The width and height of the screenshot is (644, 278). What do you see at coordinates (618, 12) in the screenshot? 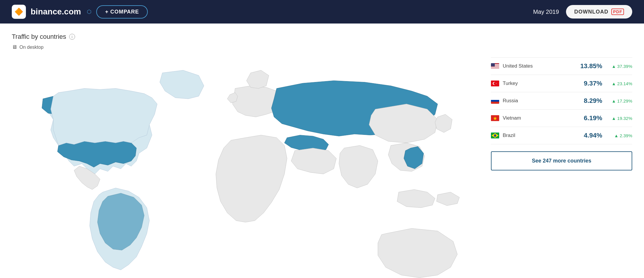
I see `pdf-icon: PDF` at bounding box center [618, 12].